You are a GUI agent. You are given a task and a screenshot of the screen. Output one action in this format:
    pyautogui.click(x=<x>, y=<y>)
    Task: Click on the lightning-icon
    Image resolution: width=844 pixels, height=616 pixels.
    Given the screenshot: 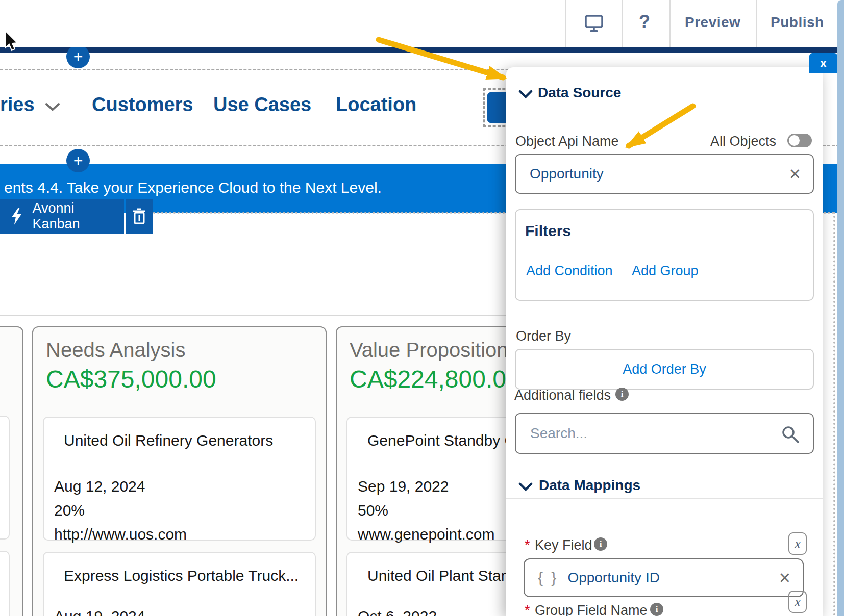 What is the action you would take?
    pyautogui.click(x=17, y=216)
    